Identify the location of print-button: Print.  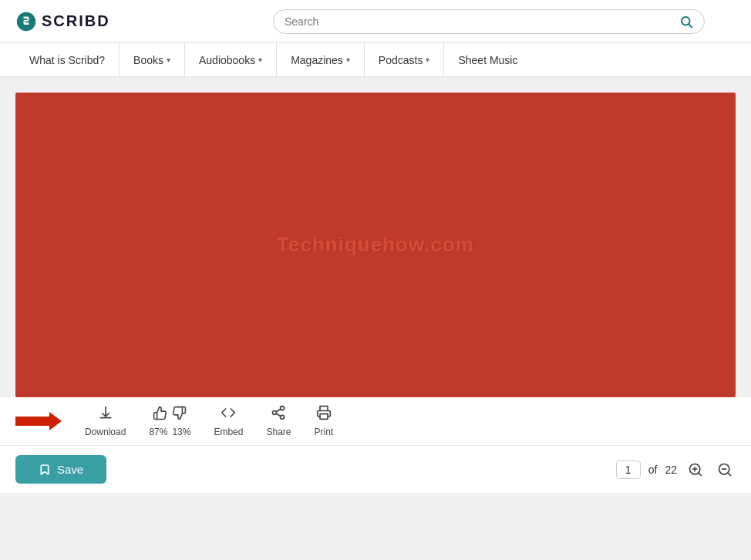
(324, 421).